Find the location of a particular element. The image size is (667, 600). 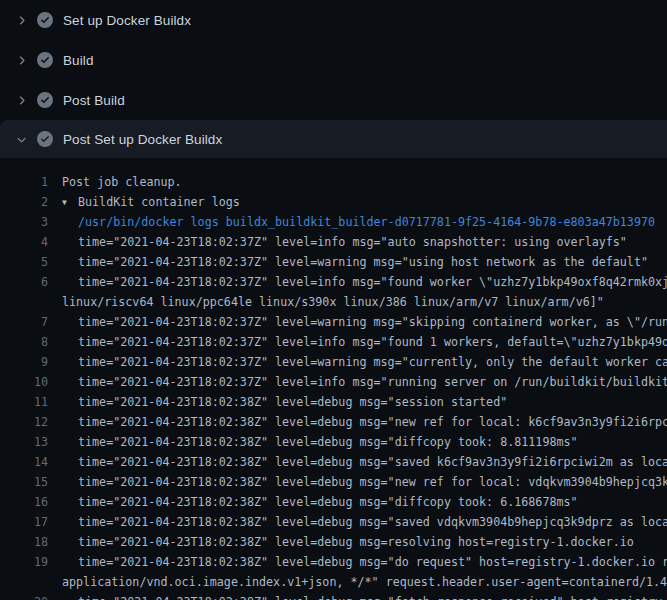

log-line-number: 9 is located at coordinates (24, 362).